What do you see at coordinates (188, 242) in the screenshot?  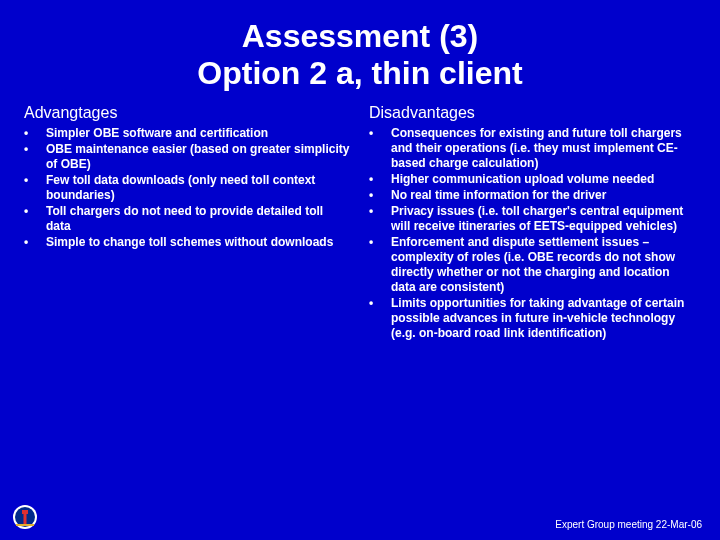 I see `list-item: • Simple to change toll schemes without …` at bounding box center [188, 242].